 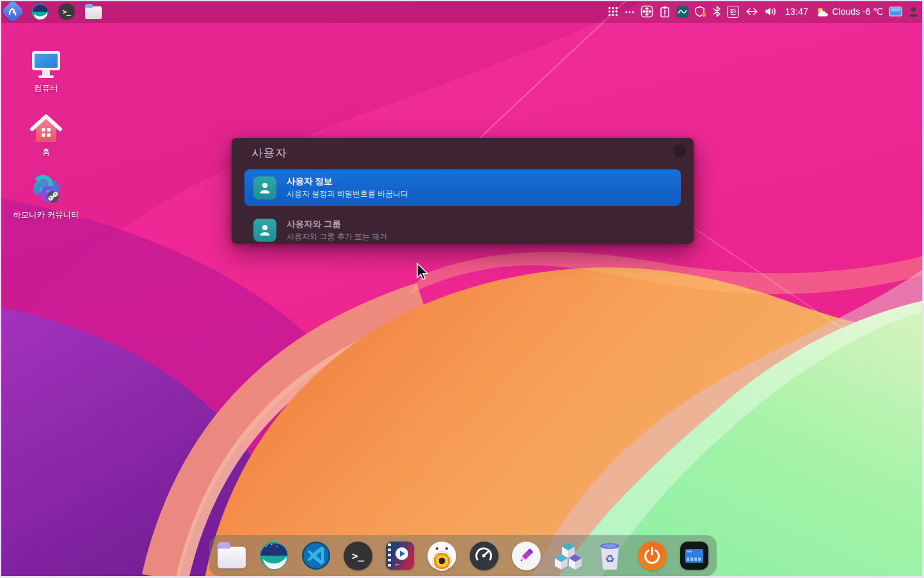 What do you see at coordinates (269, 153) in the screenshot?
I see `dialog-title: 사용자` at bounding box center [269, 153].